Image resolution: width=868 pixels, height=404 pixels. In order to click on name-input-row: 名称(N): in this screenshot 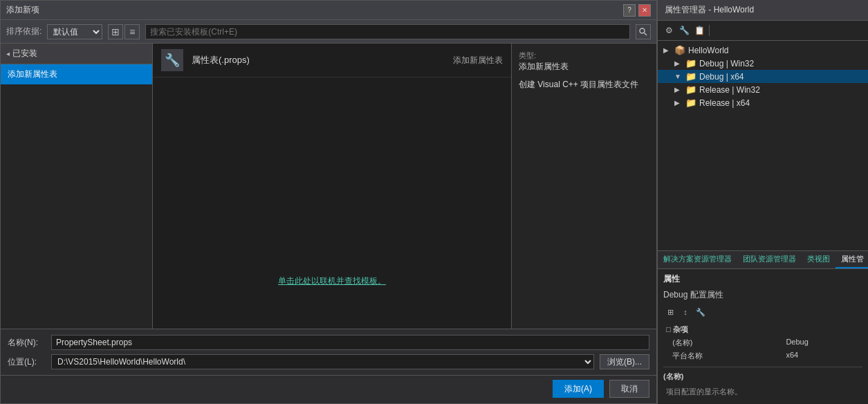, I will do `click(329, 342)`.